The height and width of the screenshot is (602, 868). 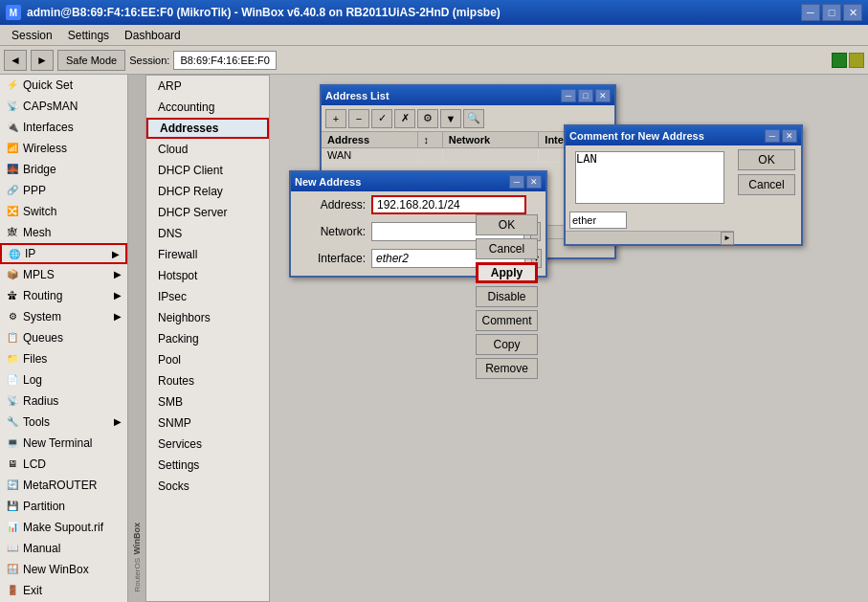 What do you see at coordinates (63, 380) in the screenshot?
I see `sidebar-item-log: 📄 Log` at bounding box center [63, 380].